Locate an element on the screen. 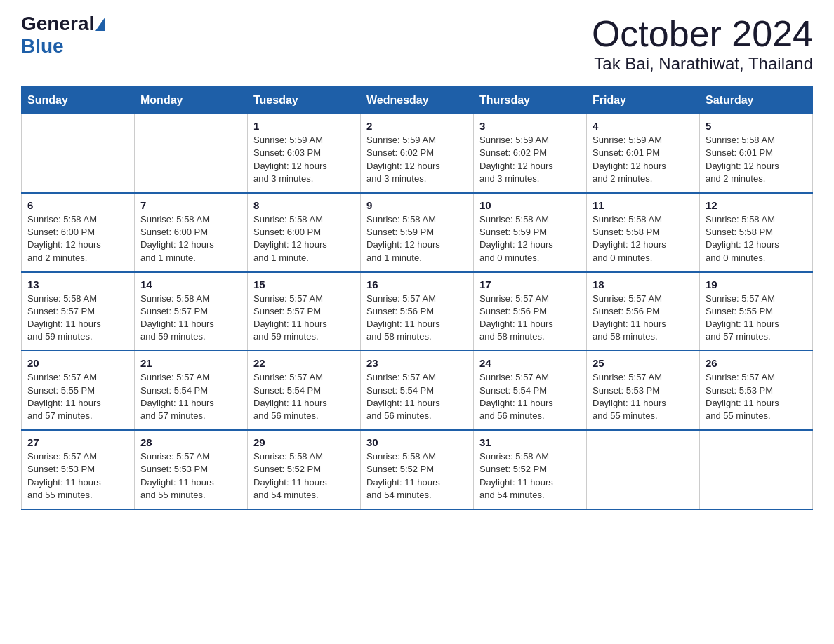 Image resolution: width=834 pixels, height=644 pixels. calendar-cell: 7Sunrise: 5:58 AM Sunset: 6:00 PM Daylig… is located at coordinates (191, 233).